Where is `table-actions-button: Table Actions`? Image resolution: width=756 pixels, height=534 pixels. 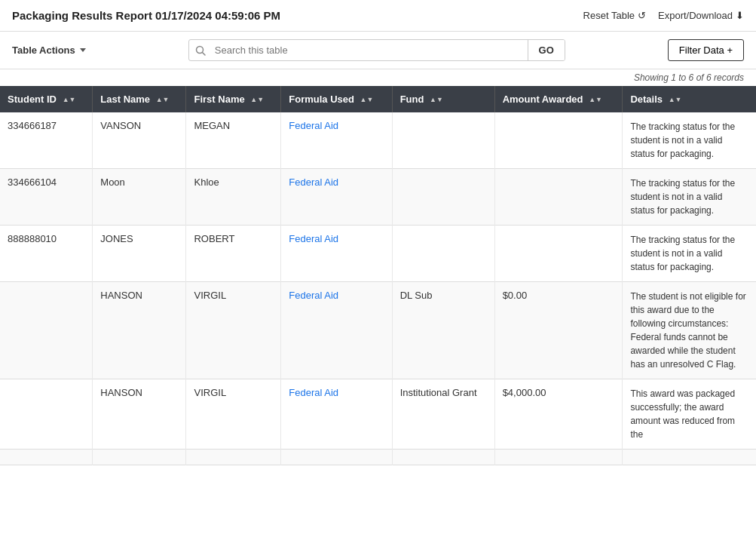
table-actions-button: Table Actions is located at coordinates (49, 50).